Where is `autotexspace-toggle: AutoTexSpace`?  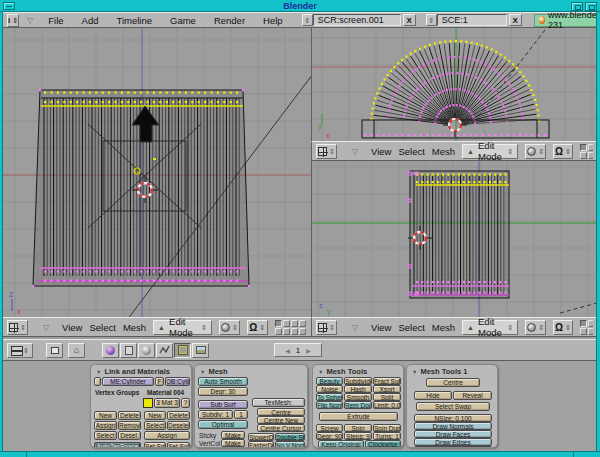
autotexspace-toggle: AutoTexSpace is located at coordinates (118, 445).